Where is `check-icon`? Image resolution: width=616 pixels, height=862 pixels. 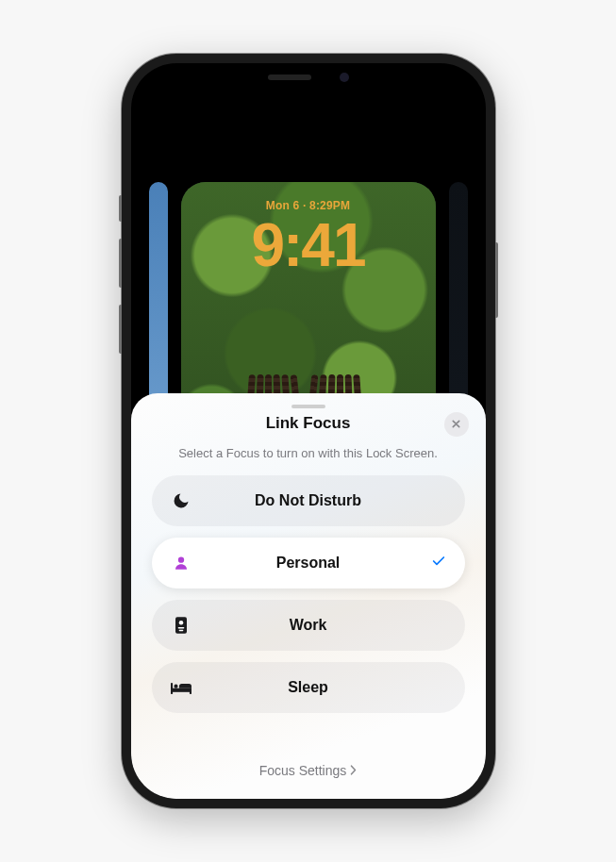
check-icon is located at coordinates (439, 563).